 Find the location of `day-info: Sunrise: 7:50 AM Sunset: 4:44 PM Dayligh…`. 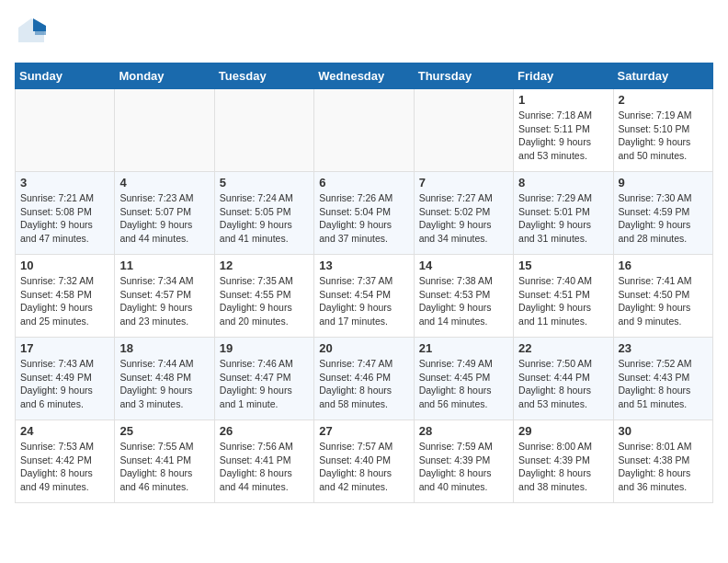

day-info: Sunrise: 7:50 AM Sunset: 4:44 PM Dayligh… is located at coordinates (563, 385).